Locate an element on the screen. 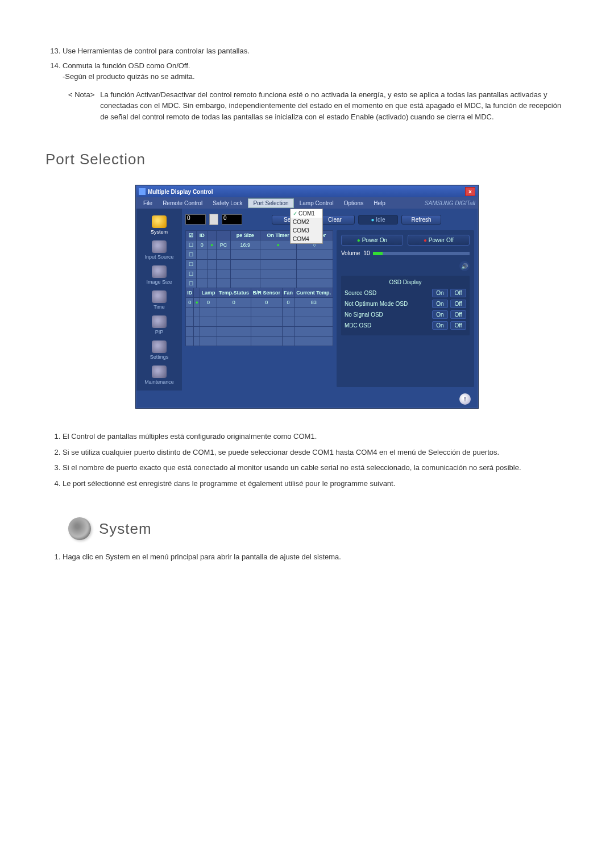 This screenshot has width=614, height=868. cell2-tempst: 0 is located at coordinates (234, 302).